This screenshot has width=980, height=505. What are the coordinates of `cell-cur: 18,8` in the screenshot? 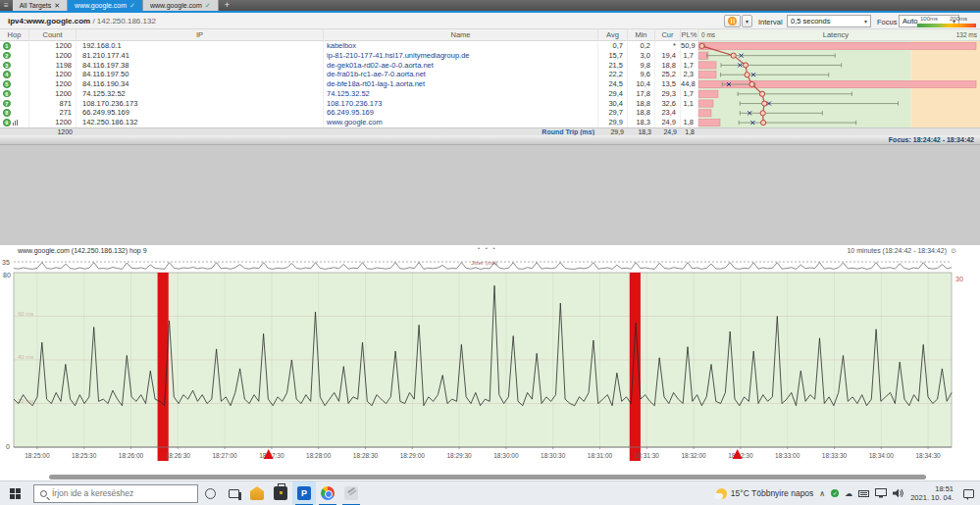 It's located at (668, 66).